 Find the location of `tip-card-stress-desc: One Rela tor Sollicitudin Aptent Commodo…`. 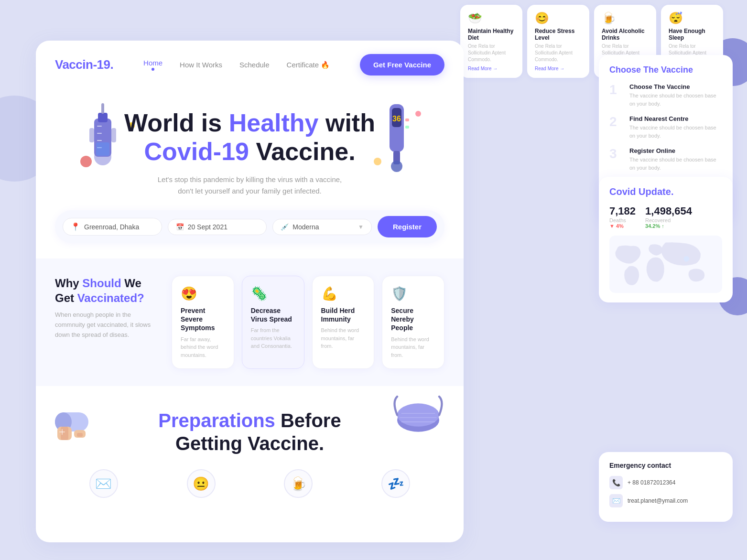

tip-card-stress-desc: One Rela tor Sollicitudin Aptent Commodo… is located at coordinates (558, 53).